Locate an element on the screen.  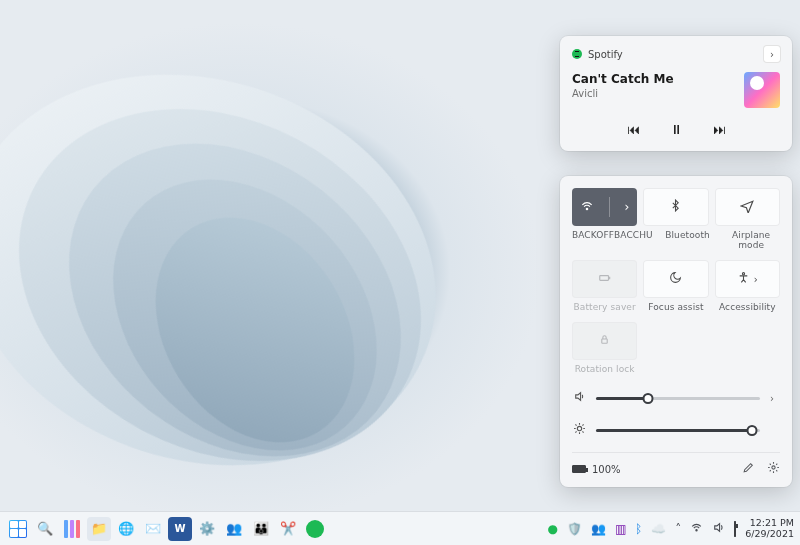
accessibility-icon is located at coordinates (744, 279).